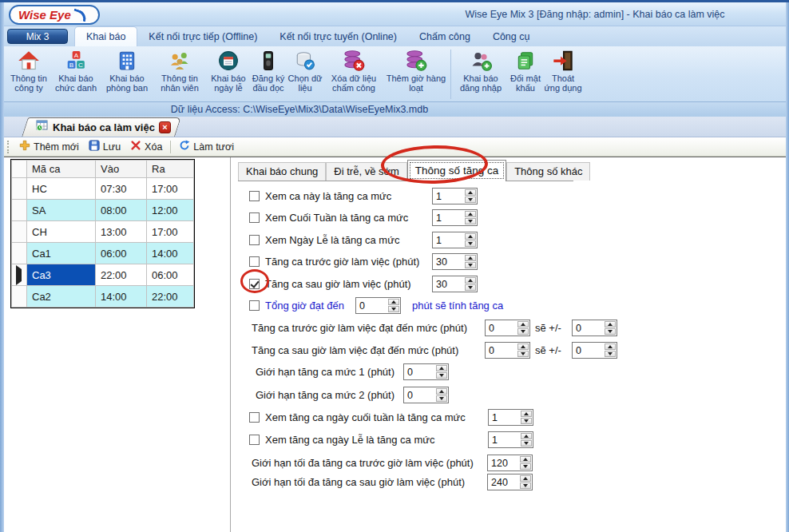 The width and height of the screenshot is (789, 532). What do you see at coordinates (305, 61) in the screenshot?
I see `database-check-icon` at bounding box center [305, 61].